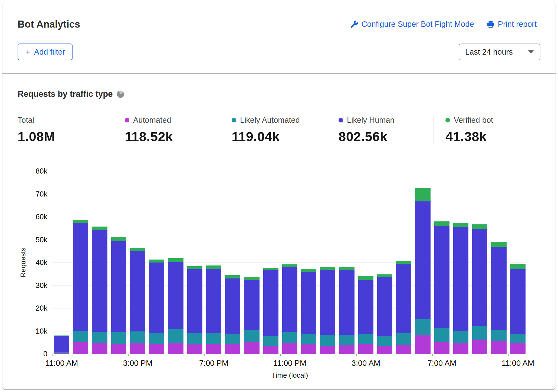  Describe the element at coordinates (500, 52) in the screenshot. I see `time-range-dropdown: Last 24 hours` at that location.